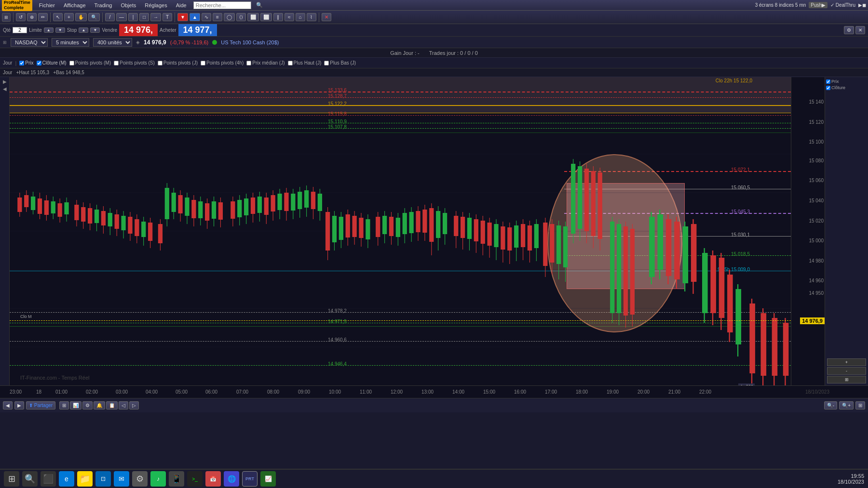 Image resolution: width=868 pixels, height=488 pixels. What do you see at coordinates (830, 406) in the screenshot?
I see `bt-zoom-minus: 🔍-` at bounding box center [830, 406].